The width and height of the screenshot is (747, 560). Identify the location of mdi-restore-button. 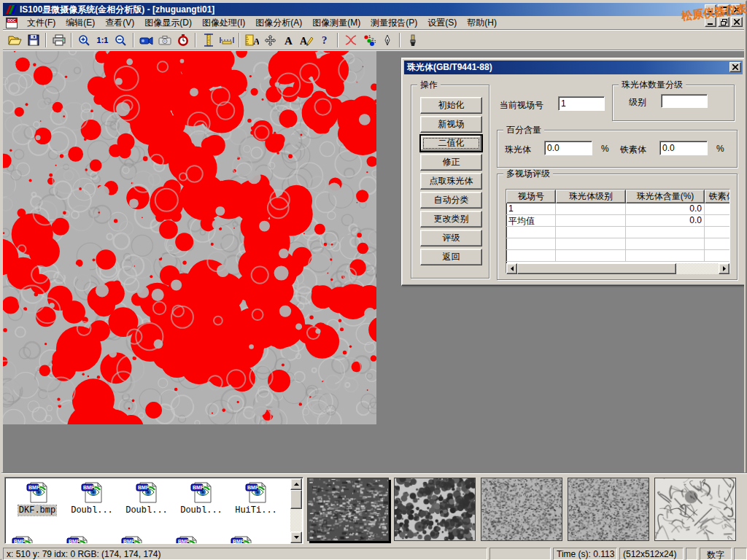
(724, 22).